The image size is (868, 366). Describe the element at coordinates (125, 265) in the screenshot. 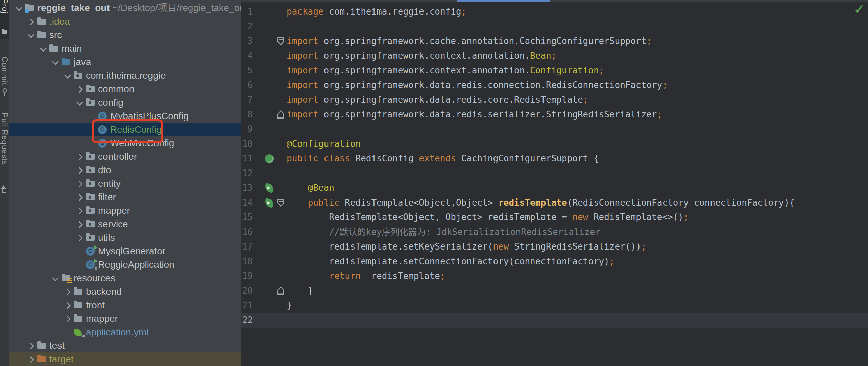

I see `tree-item-ReggieApplication: CReggieApplication` at that location.